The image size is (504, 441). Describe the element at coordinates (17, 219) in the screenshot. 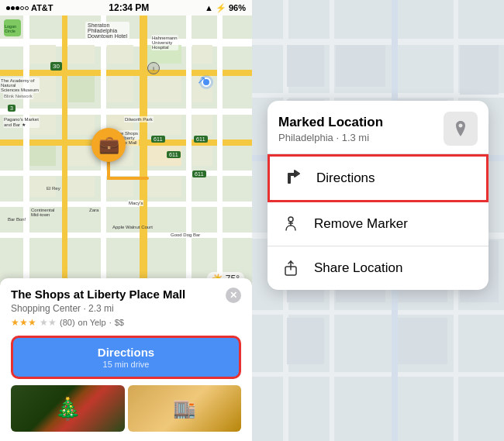

I see `map-label-bon: Bar Bon!` at that location.